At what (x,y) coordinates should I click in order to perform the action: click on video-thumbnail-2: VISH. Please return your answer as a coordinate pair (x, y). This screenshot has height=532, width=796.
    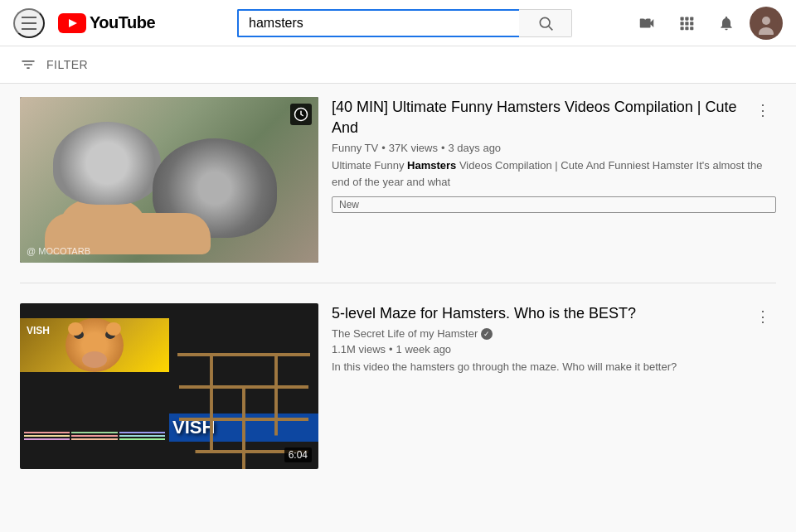
    Looking at the image, I should click on (169, 386).